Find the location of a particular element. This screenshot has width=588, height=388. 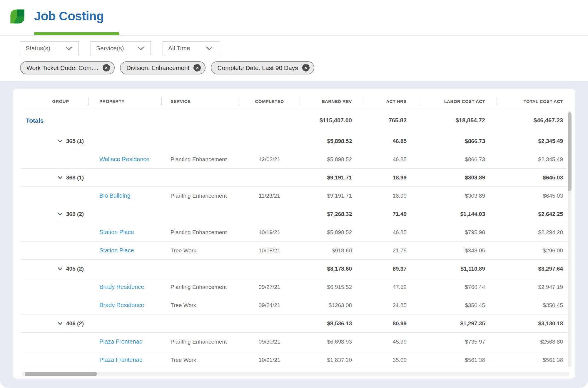

active-tab-underline is located at coordinates (77, 34).